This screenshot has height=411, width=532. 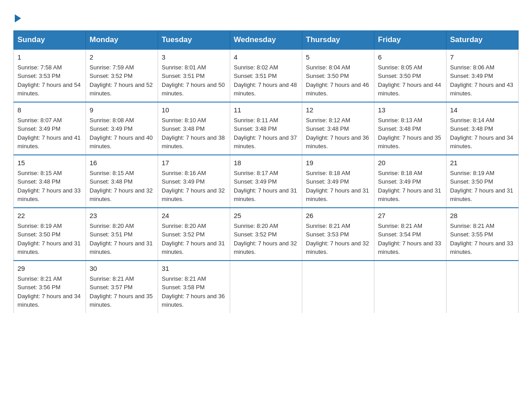 What do you see at coordinates (50, 216) in the screenshot?
I see `day-number: 22` at bounding box center [50, 216].